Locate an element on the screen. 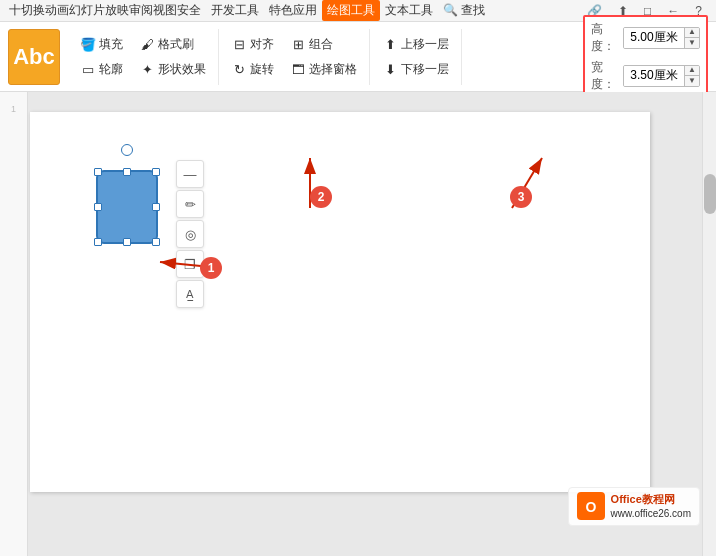 The height and width of the screenshot is (556, 716). align-icon: ⊟ is located at coordinates (239, 44).